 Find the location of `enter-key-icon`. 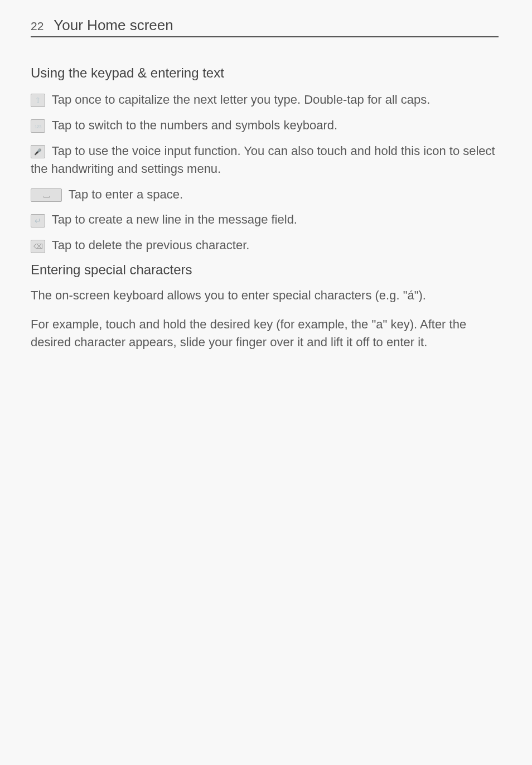

enter-key-icon is located at coordinates (38, 221).